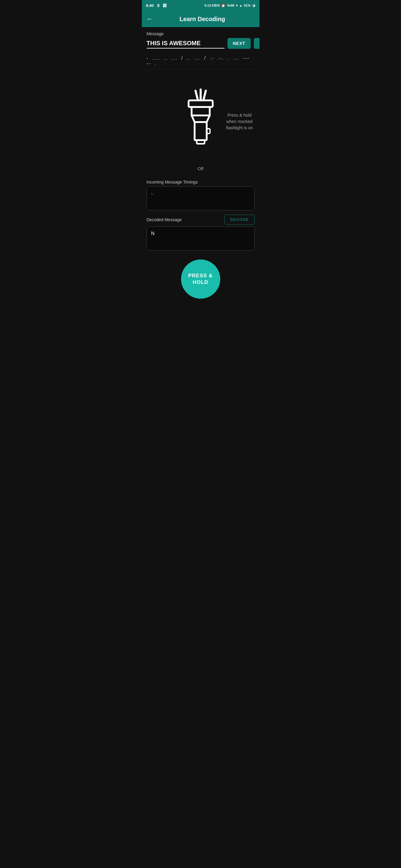  What do you see at coordinates (200, 61) in the screenshot?
I see `morse-code-display: - .... .. ... / .. ... / .- .-. . ... --…` at bounding box center [200, 61].